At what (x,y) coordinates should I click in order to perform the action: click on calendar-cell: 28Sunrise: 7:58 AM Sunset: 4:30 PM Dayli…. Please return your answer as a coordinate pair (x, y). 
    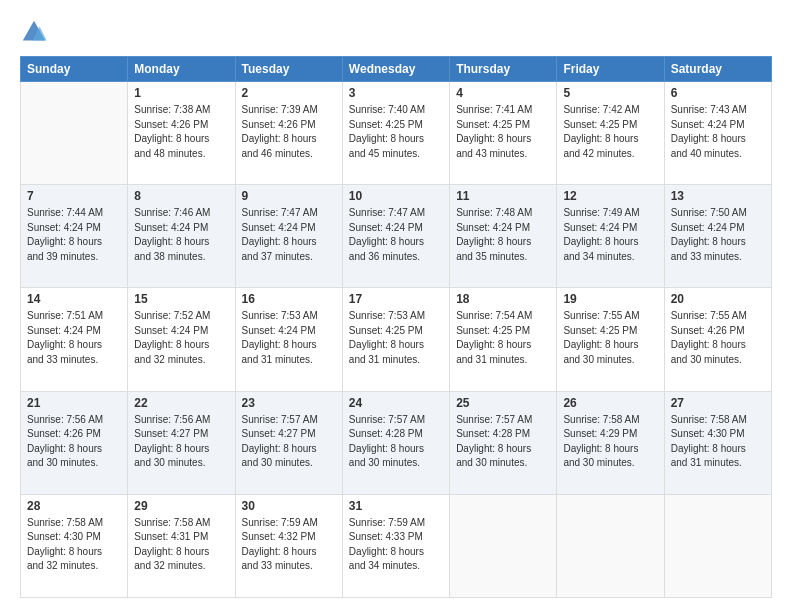
    Looking at the image, I should click on (74, 546).